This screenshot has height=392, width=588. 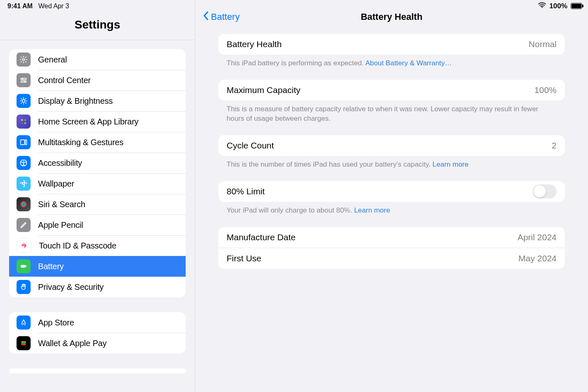 I want to click on app-store-icon, so click(x=24, y=323).